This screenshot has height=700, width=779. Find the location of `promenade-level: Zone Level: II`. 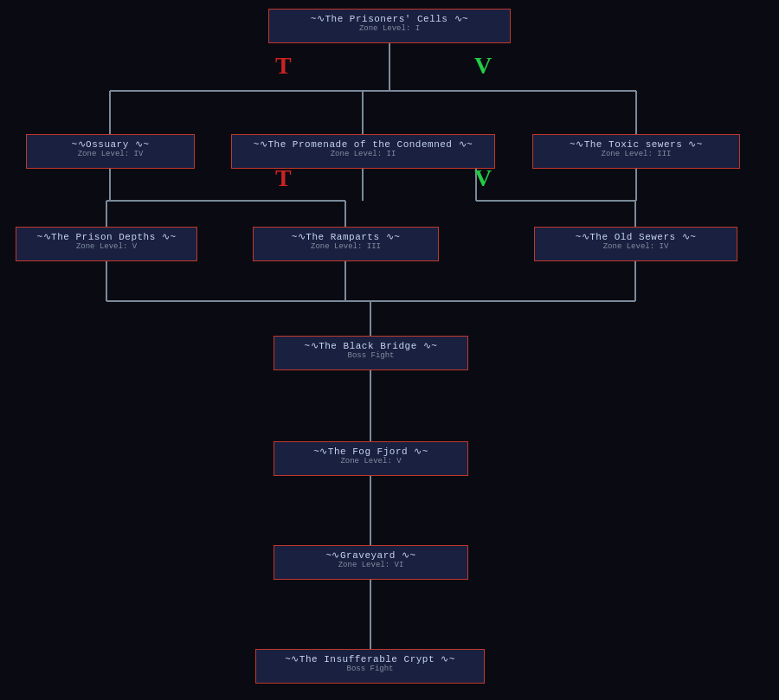

promenade-level: Zone Level: II is located at coordinates (364, 154).